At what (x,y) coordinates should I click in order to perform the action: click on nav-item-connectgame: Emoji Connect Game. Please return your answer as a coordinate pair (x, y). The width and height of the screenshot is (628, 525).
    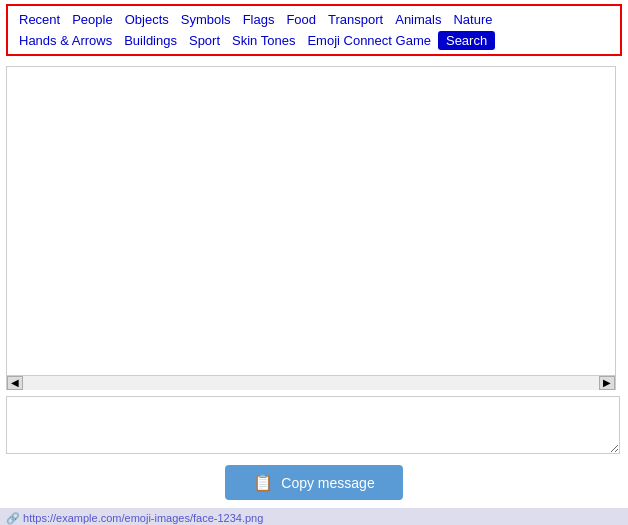
    Looking at the image, I should click on (369, 40).